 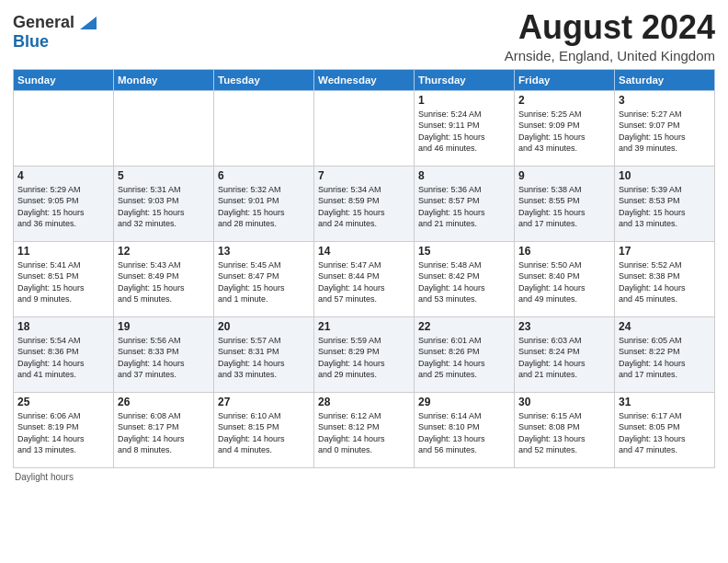 What do you see at coordinates (364, 282) in the screenshot?
I see `day-info: Sunrise: 5:47 AM Sunset: 8:44 PM Dayligh…` at bounding box center [364, 282].